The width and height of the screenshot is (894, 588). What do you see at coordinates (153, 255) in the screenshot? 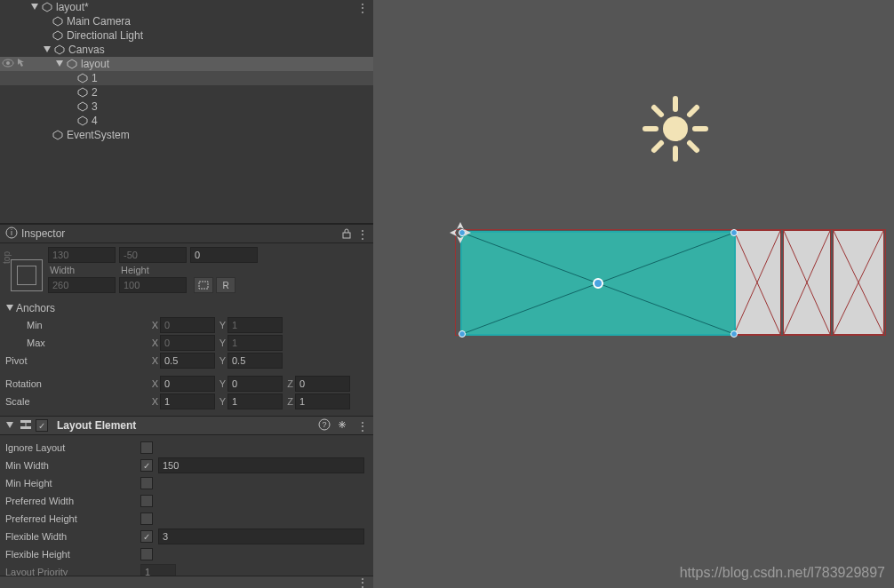
I see `pos-y-field` at bounding box center [153, 255].